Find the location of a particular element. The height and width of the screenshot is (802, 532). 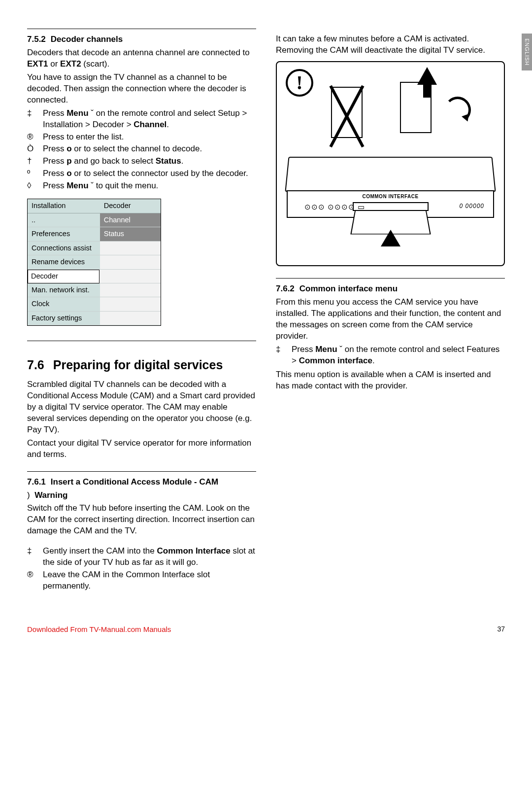

menu-row: Man. network inst. is located at coordinates (94, 291).